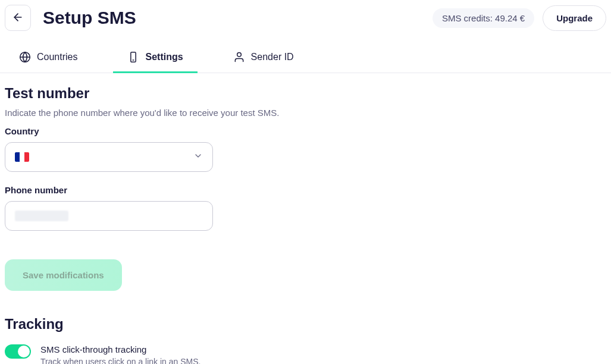 The image size is (611, 364). What do you see at coordinates (306, 340) in the screenshot?
I see `tracking-section: Tracking SMS click-through tracking Trac…` at bounding box center [306, 340].